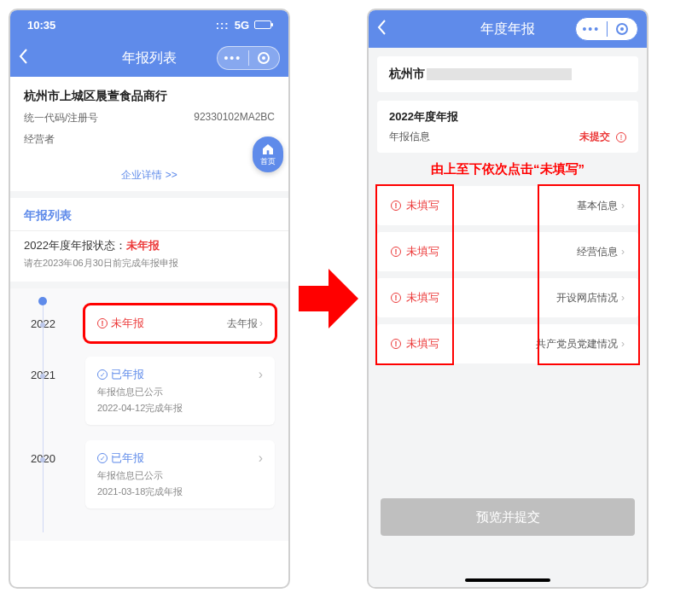 The height and width of the screenshot is (616, 692). What do you see at coordinates (245, 324) in the screenshot?
I see `go-report-action: 去年报 ›` at bounding box center [245, 324].